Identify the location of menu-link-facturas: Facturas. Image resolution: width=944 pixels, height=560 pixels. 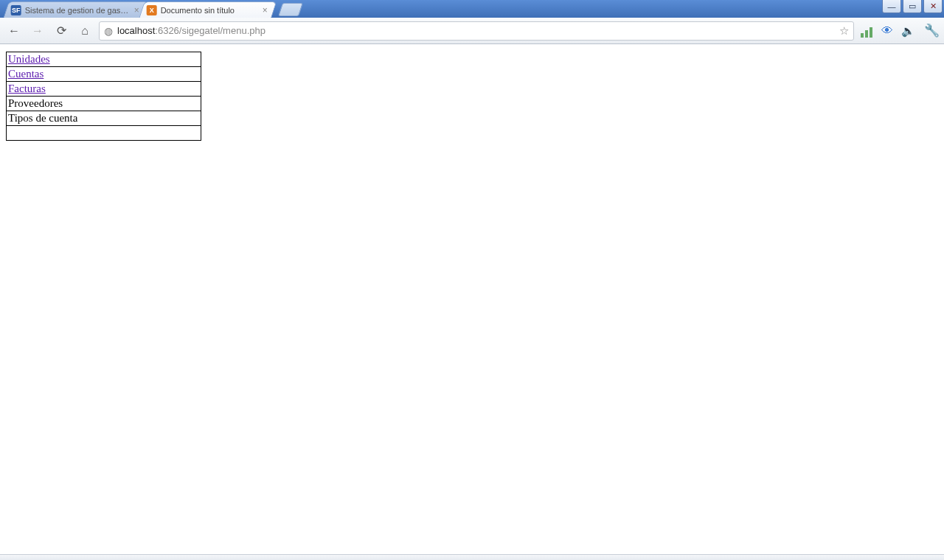
(27, 88).